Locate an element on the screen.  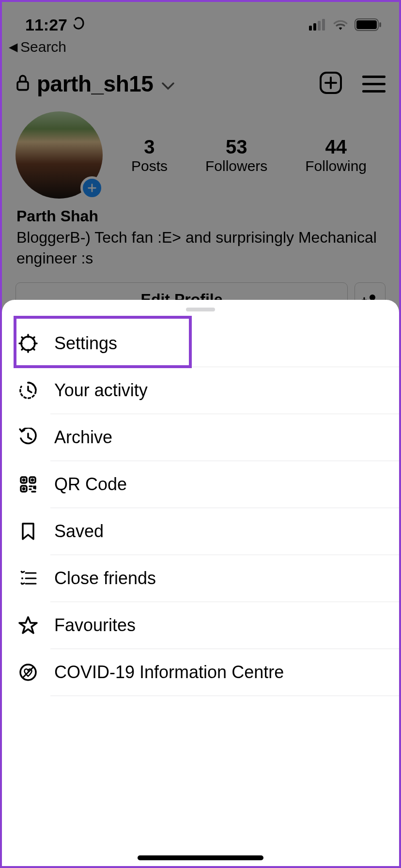
menu-label: QR Code is located at coordinates (91, 484).